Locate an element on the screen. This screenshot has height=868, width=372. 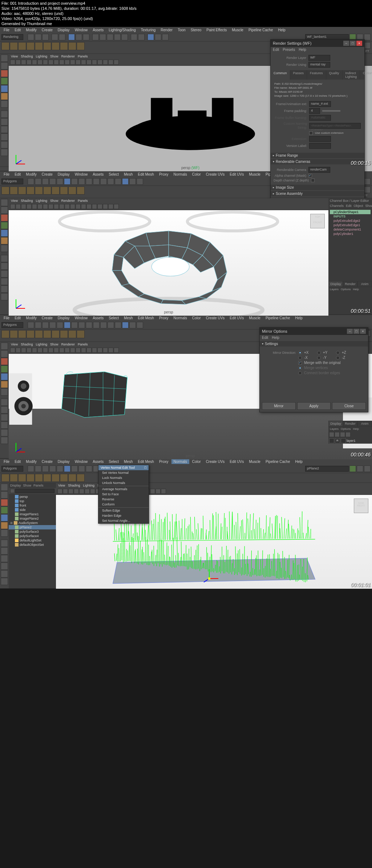
menu-help: Help is located at coordinates (282, 30).